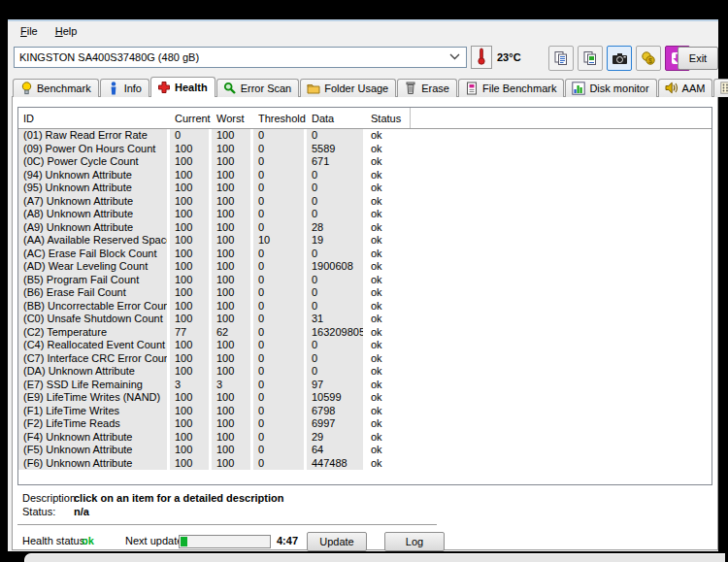 This screenshot has height=562, width=728. I want to click on tab-benchmark: Benchmark, so click(56, 87).